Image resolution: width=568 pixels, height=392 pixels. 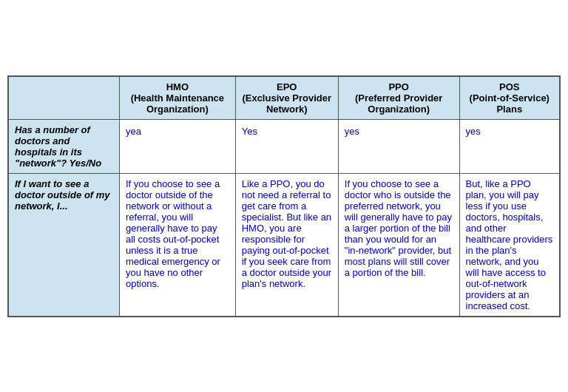 I want to click on epo-title-line2: (Exclusive Provider, so click(x=287, y=98).